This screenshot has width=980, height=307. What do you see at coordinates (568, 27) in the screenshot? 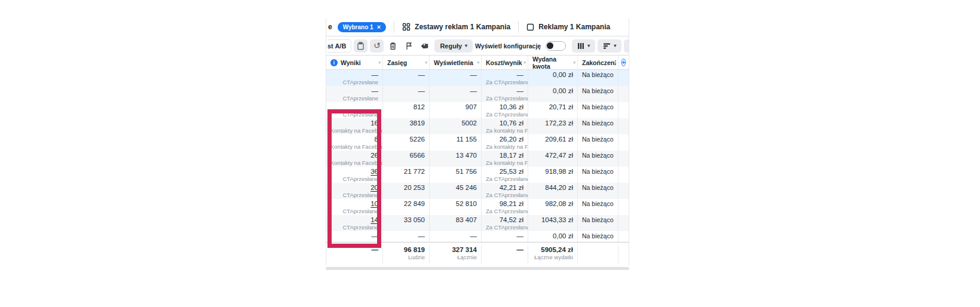
I see `tab-ads: Reklamy 1 Kampania` at bounding box center [568, 27].